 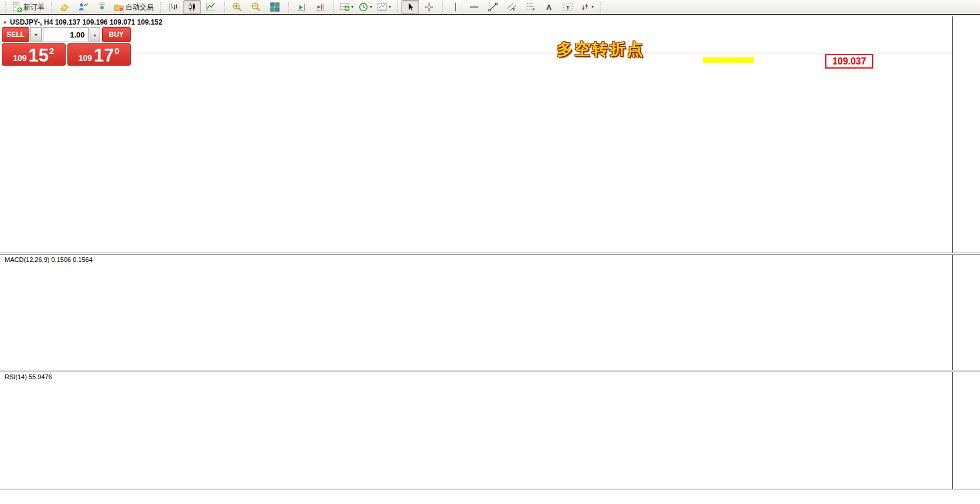 What do you see at coordinates (20, 58) in the screenshot?
I see `sell-price-small: 109` at bounding box center [20, 58].